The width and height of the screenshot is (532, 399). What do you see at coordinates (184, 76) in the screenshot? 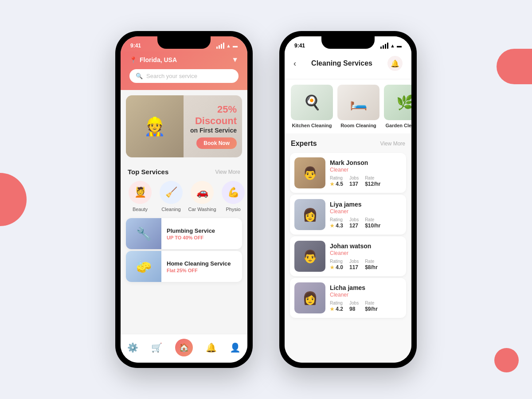
I see `search-bar: 🔍 Search your service` at bounding box center [184, 76].